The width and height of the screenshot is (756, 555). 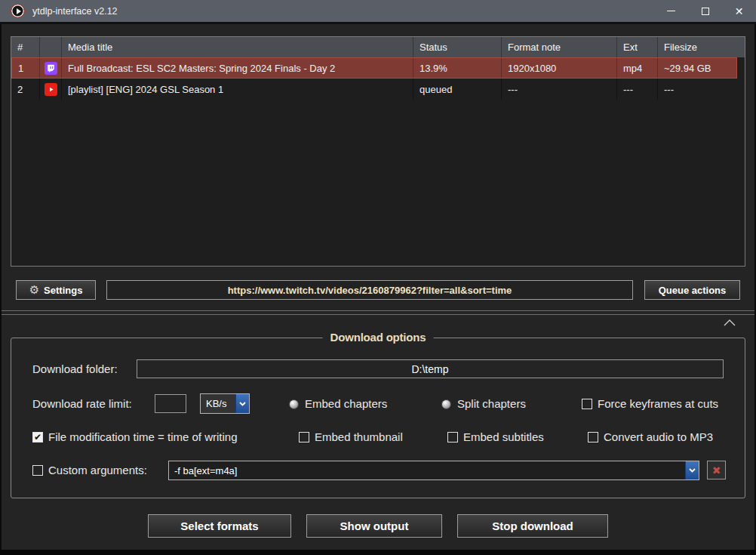 What do you see at coordinates (587, 404) in the screenshot?
I see `force-keyframes-checkbox: ✔` at bounding box center [587, 404].